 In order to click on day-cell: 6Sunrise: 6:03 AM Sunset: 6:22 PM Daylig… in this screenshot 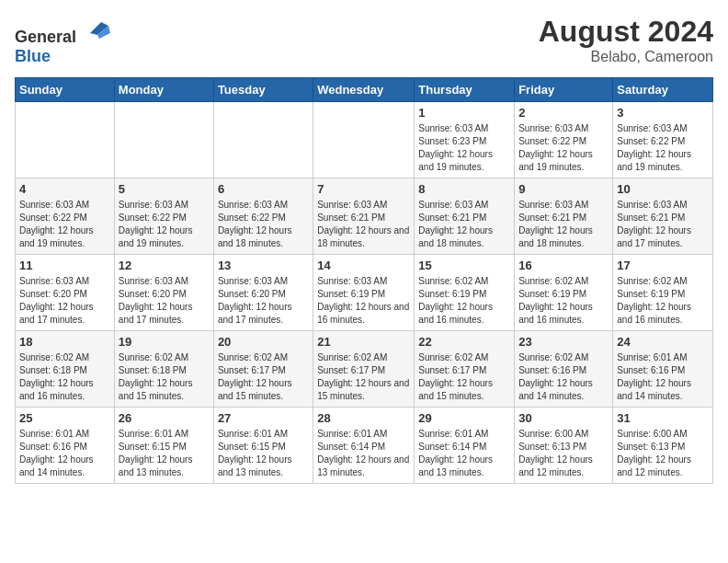, I will do `click(263, 217)`.